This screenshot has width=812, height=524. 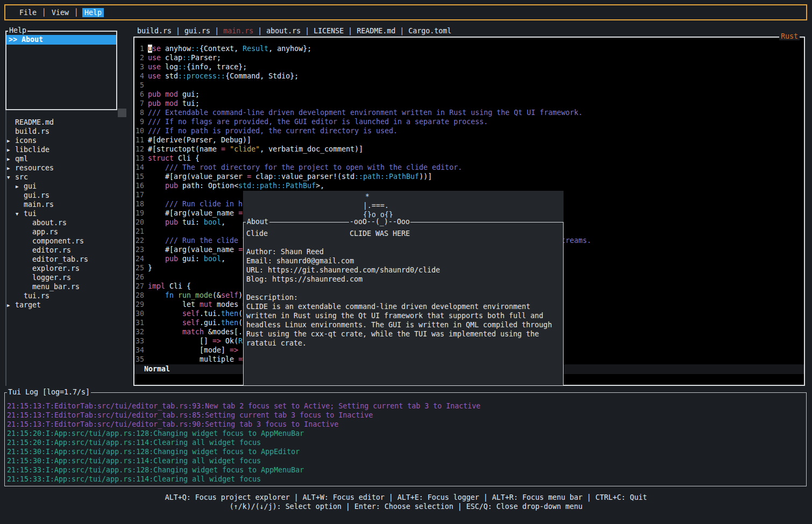 I want to click on line-number: 30, so click(x=139, y=314).